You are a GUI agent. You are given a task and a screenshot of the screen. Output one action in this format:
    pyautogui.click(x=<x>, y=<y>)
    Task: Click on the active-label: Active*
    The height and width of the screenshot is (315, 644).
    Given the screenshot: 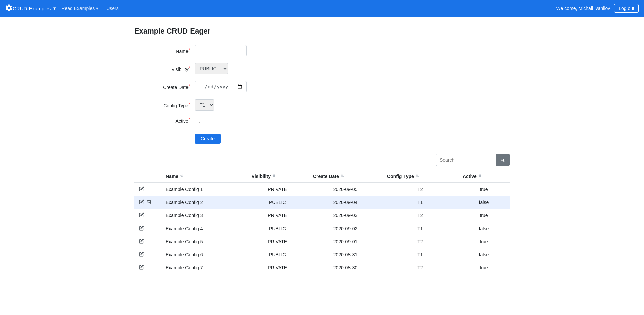 What is the action you would take?
    pyautogui.click(x=164, y=121)
    